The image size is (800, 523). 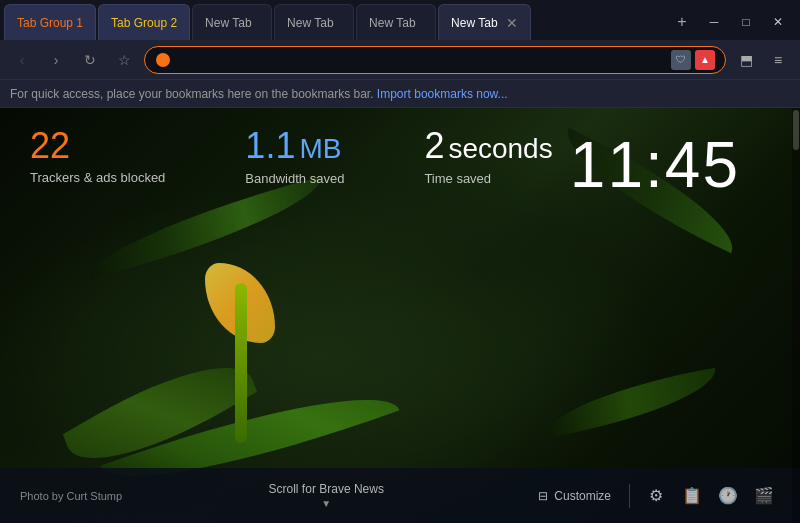 What do you see at coordinates (94, 496) in the screenshot?
I see `photographer-name: Curt Stump` at bounding box center [94, 496].